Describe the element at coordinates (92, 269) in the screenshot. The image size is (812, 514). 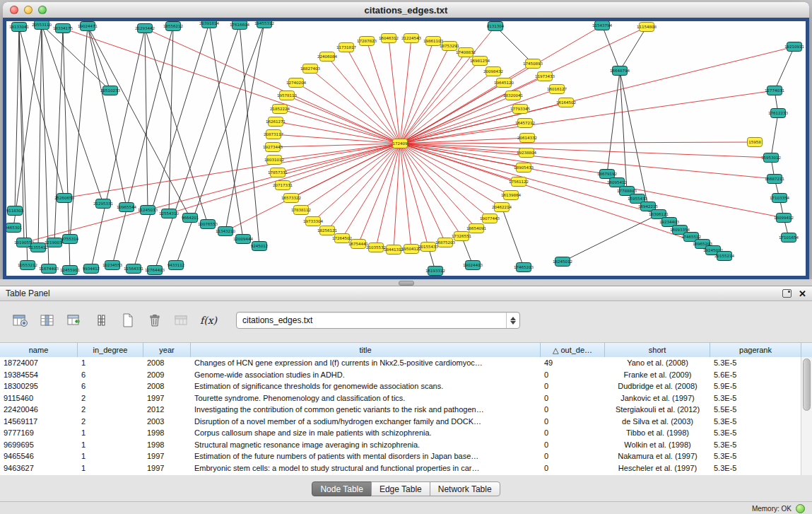
I see `graph-node: 9934412` at that location.